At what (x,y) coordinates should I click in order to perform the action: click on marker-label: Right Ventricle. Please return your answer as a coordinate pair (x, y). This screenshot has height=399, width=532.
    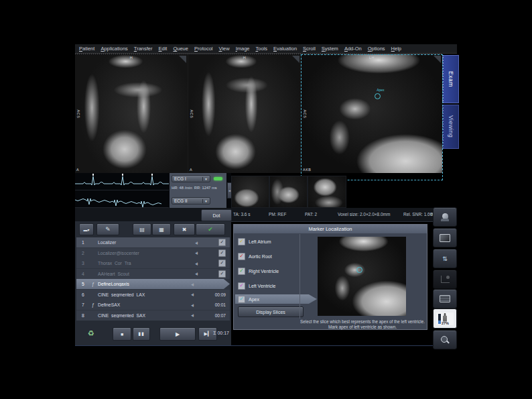
    Looking at the image, I should click on (264, 271).